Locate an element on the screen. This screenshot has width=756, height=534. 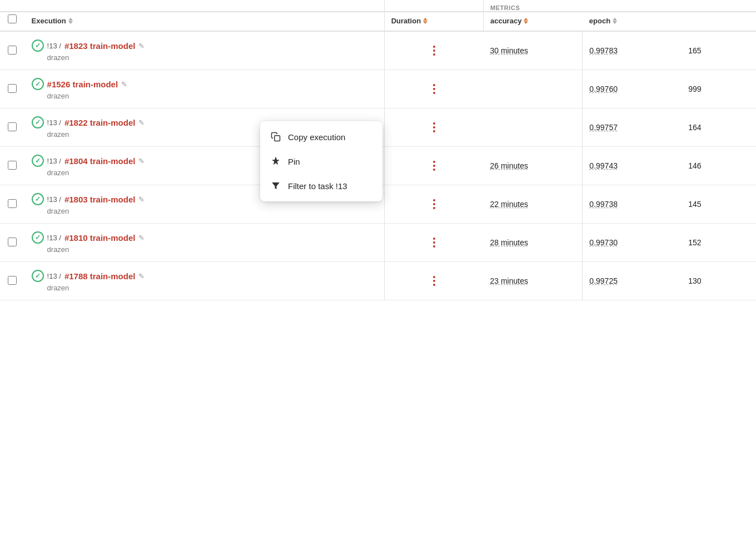
context-menu-filter-task: Filter to task !13 is located at coordinates (321, 186).